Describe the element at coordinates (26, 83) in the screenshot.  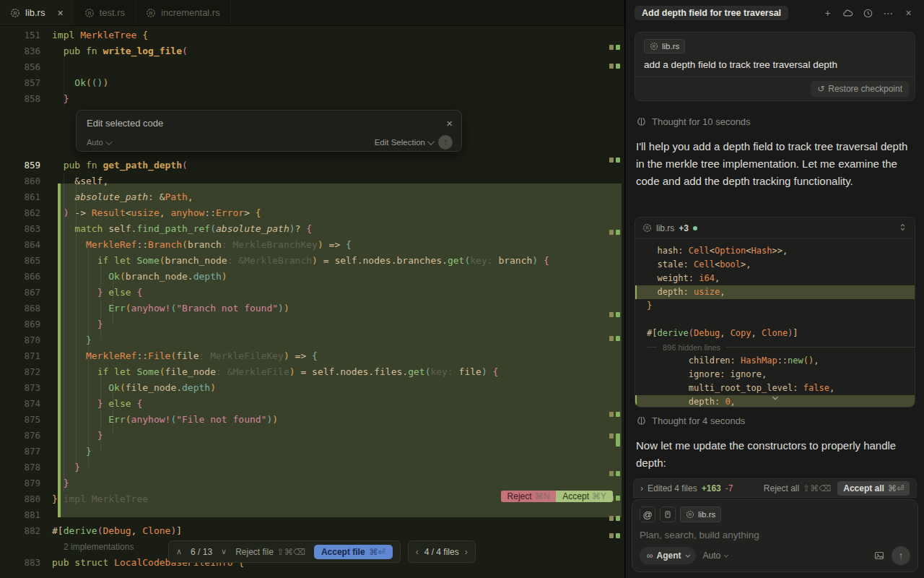
I see `line-number: 857` at that location.